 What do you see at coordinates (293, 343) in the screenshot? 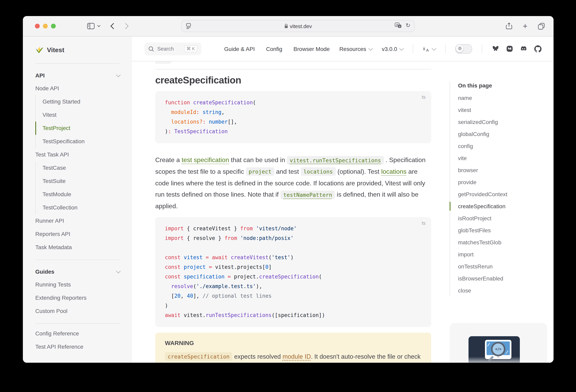
I see `warning-title: WARNING` at bounding box center [293, 343].